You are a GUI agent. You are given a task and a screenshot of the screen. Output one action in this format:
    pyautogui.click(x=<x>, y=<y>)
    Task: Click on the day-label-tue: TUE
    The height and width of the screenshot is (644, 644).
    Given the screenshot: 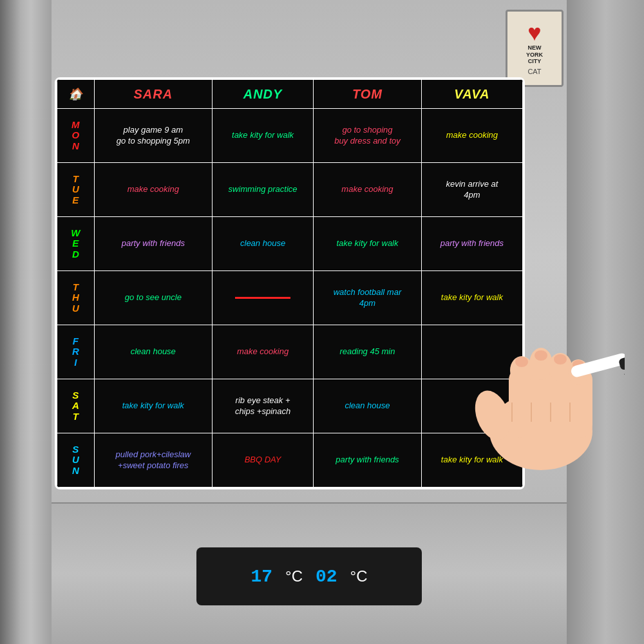 What is the action you would take?
    pyautogui.click(x=76, y=190)
    